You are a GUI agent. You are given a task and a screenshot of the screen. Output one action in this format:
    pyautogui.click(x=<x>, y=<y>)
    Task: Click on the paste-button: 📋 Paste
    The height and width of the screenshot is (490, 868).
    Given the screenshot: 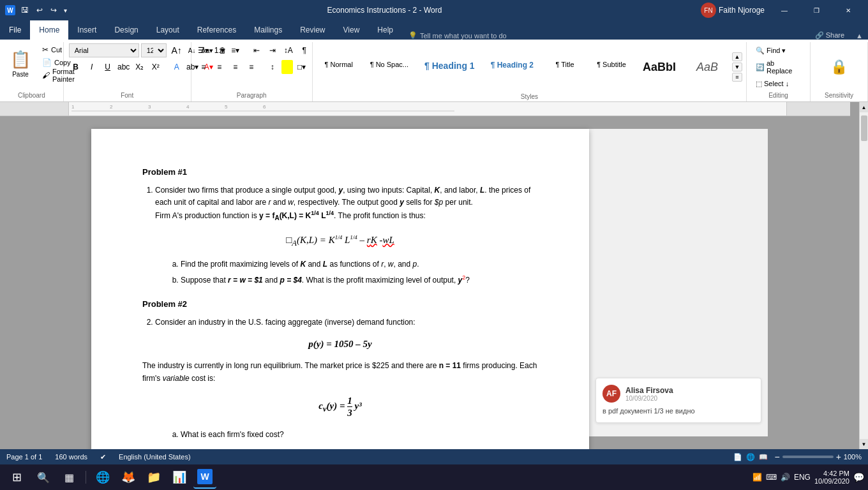 What is the action you would take?
    pyautogui.click(x=20, y=64)
    